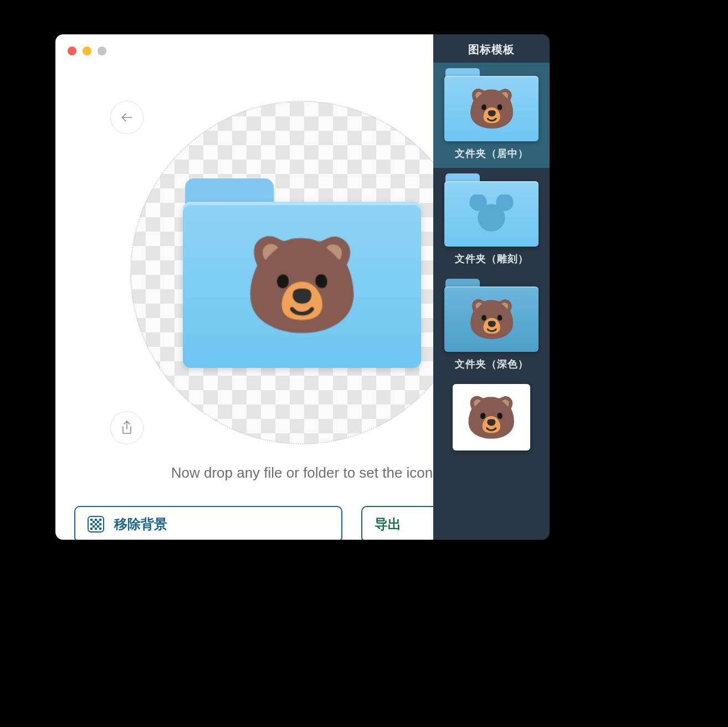  Describe the element at coordinates (96, 524) in the screenshot. I see `remove-bg-icon` at that location.